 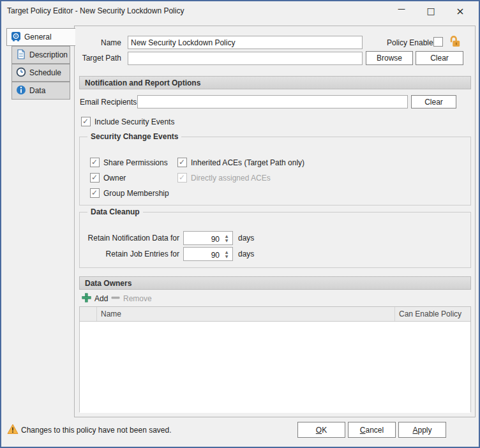 I want to click on retain-notification-data-value, so click(x=202, y=239).